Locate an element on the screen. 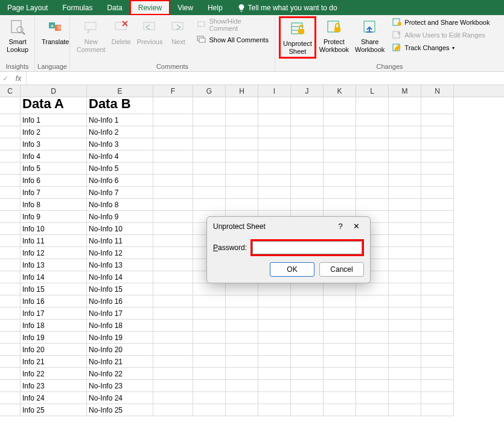 This screenshot has width=504, height=444. col-header-d: D is located at coordinates (54, 91).